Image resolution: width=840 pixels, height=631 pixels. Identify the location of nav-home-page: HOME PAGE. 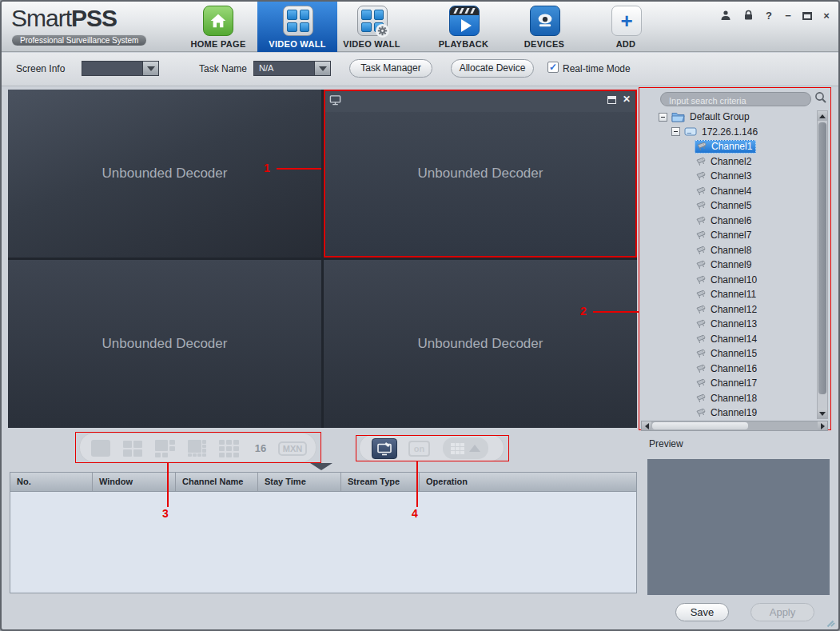
(218, 27).